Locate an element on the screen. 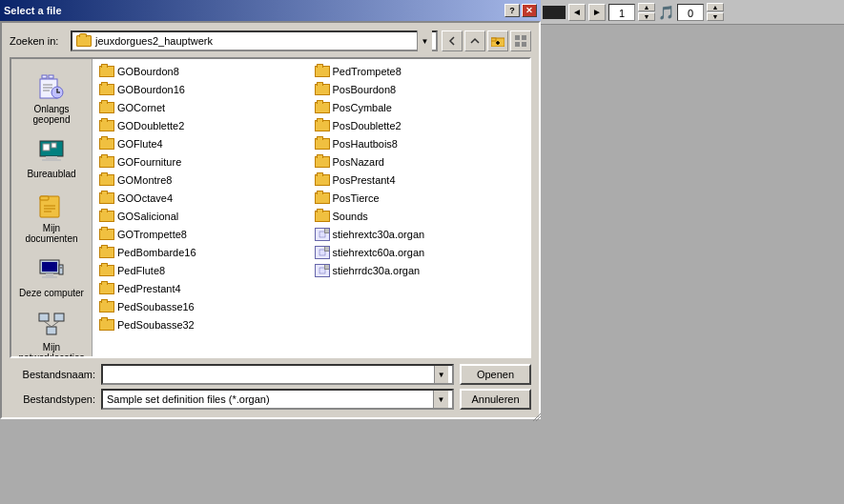  filename-input-container: ▼ is located at coordinates (278, 374).